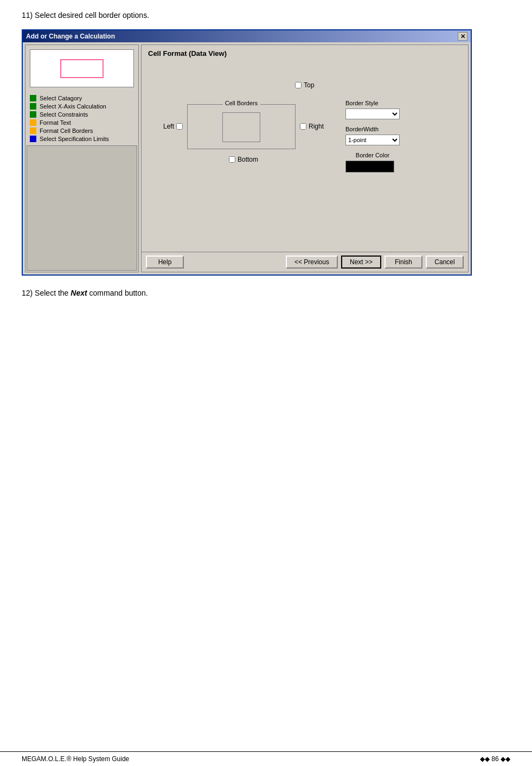  What do you see at coordinates (247, 36) in the screenshot?
I see `dialog-titlebar: Add or Change a Calculation ✕` at bounding box center [247, 36].